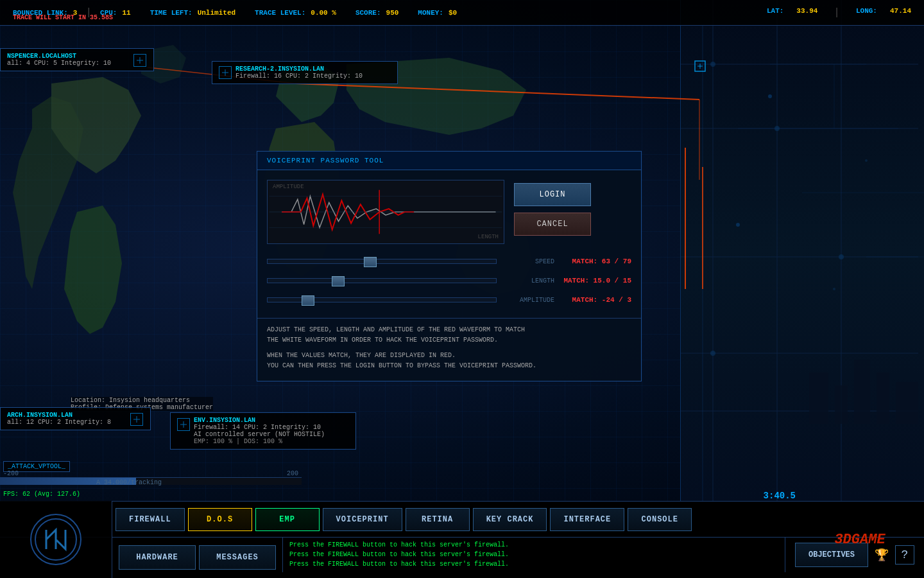  What do you see at coordinates (157, 557) in the screenshot?
I see `hardware-button: Hardware` at bounding box center [157, 557].